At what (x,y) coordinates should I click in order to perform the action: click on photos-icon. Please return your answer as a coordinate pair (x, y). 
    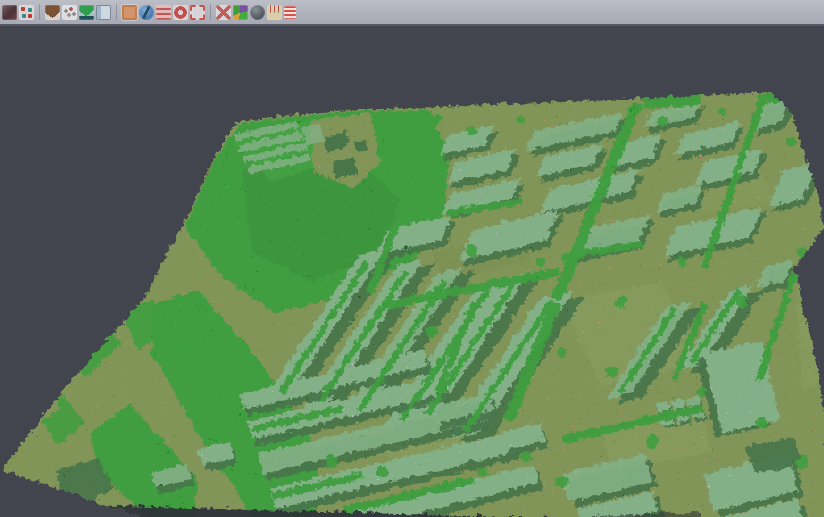
    Looking at the image, I should click on (10, 12).